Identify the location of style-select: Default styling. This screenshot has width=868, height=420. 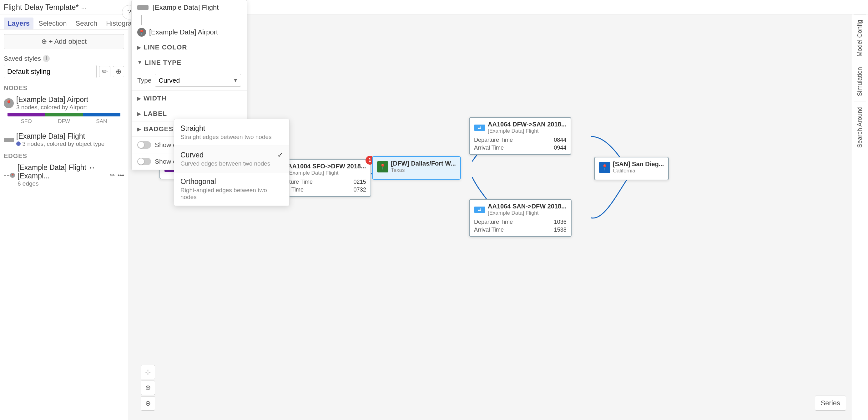
(50, 72).